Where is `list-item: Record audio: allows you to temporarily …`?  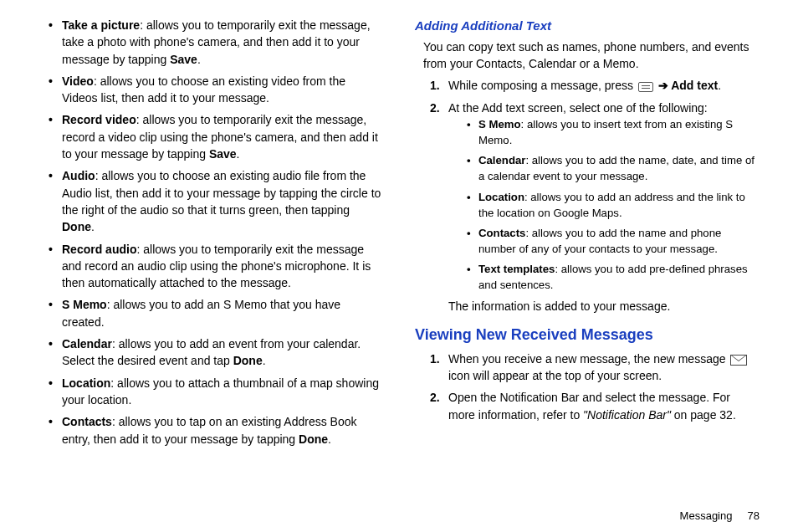 list-item: Record audio: allows you to temporarily … is located at coordinates (217, 266).